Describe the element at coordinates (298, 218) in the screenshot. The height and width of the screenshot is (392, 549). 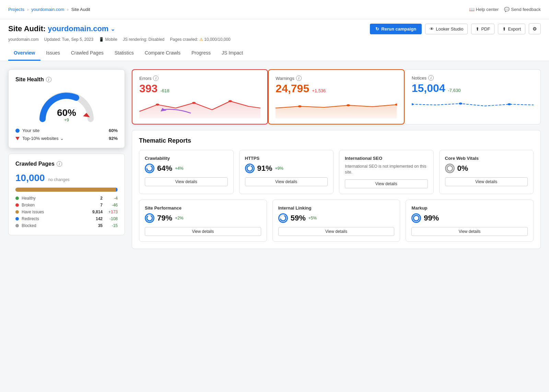
I see `internal-linking-score: 59%` at that location.